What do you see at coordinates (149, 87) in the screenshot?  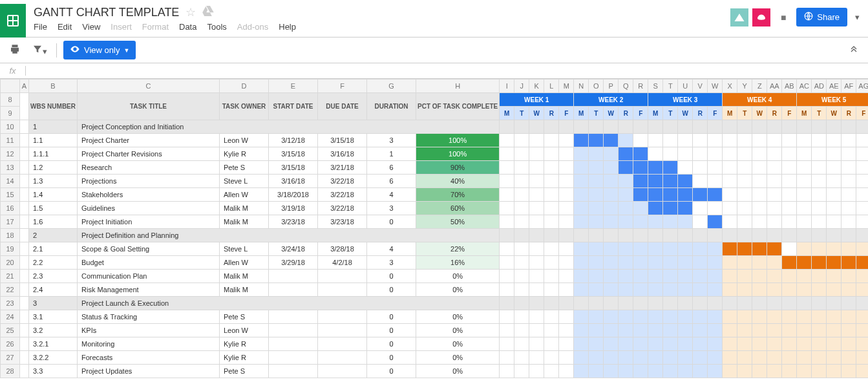 I see `col-header: C` at bounding box center [149, 87].